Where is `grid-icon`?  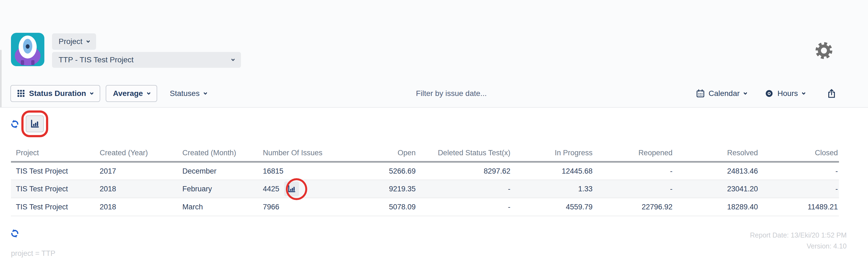
grid-icon is located at coordinates (21, 94).